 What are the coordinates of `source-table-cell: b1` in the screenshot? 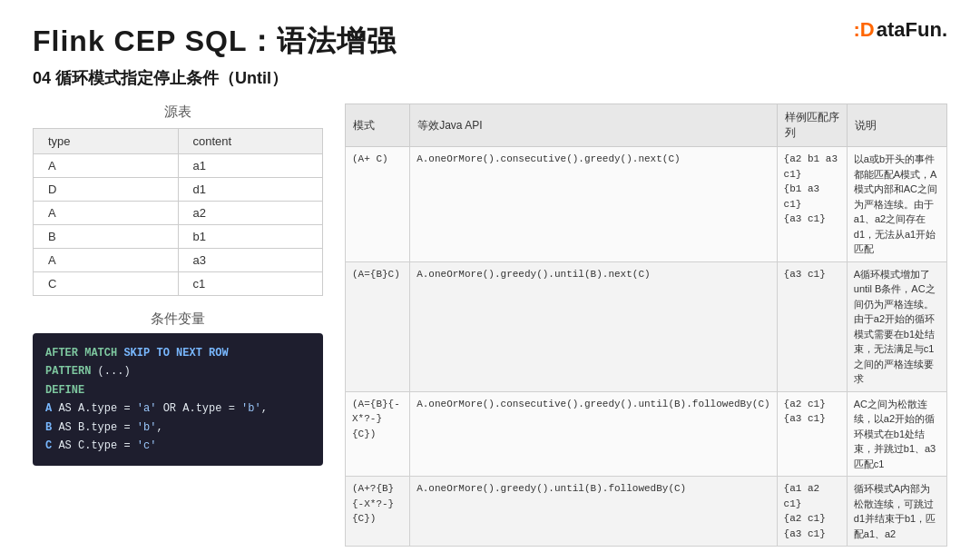 It's located at (250, 237).